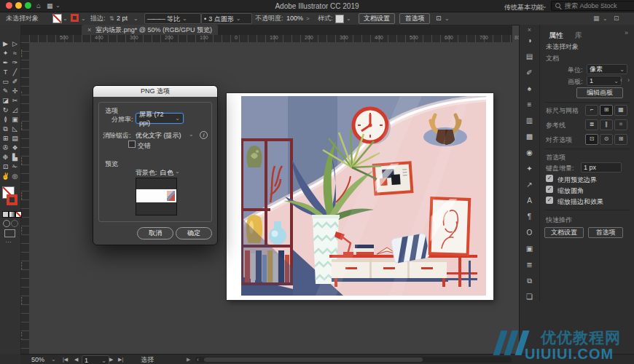 This screenshot has width=634, height=364. What do you see at coordinates (529, 121) in the screenshot?
I see `gradient-panel-icon: ▥` at bounding box center [529, 121].